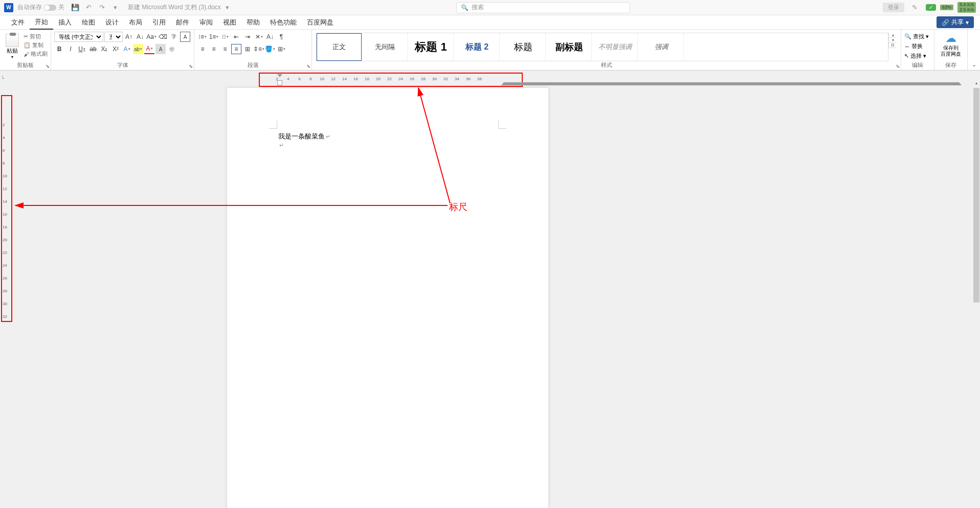 The image size is (980, 508). I want to click on style-heading2: 标题 2, so click(477, 47).